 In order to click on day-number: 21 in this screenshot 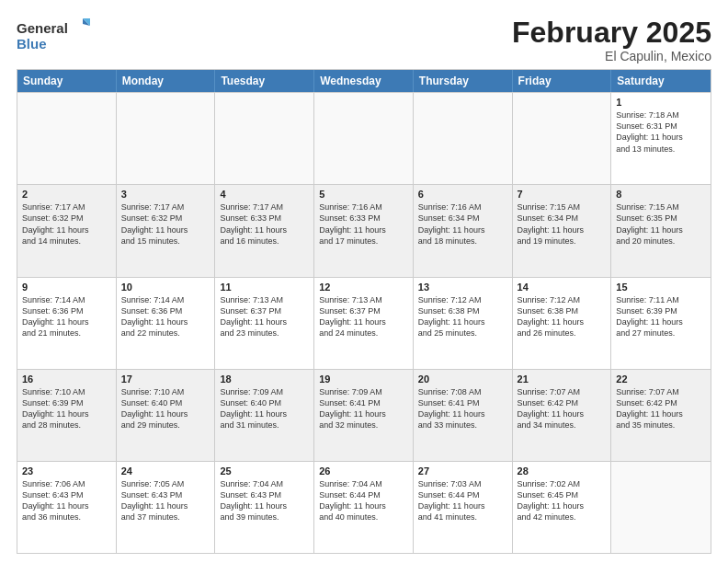, I will do `click(563, 379)`.